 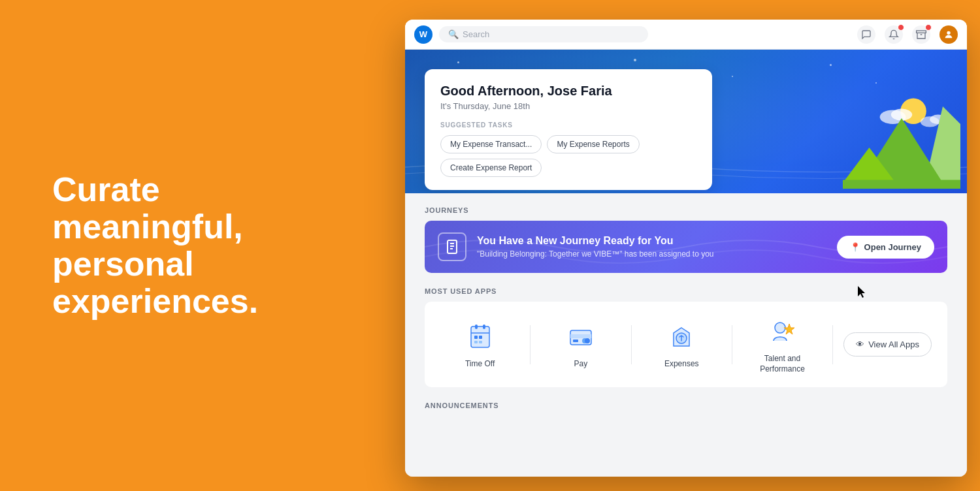 I want to click on greeting-date: It's Thursday, June 18th, so click(x=568, y=106).